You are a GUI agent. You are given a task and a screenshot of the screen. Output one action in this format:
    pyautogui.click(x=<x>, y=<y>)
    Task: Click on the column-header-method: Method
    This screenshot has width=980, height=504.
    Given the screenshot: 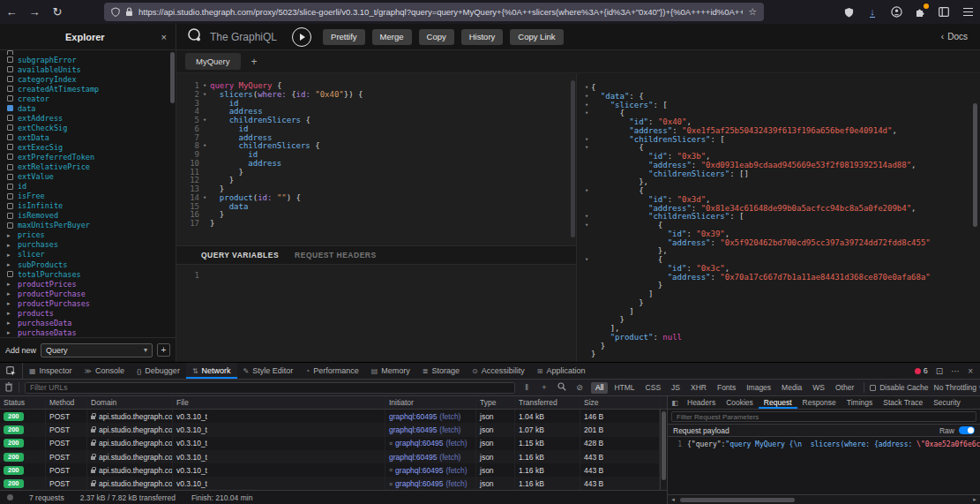 What is the action you would take?
    pyautogui.click(x=67, y=402)
    